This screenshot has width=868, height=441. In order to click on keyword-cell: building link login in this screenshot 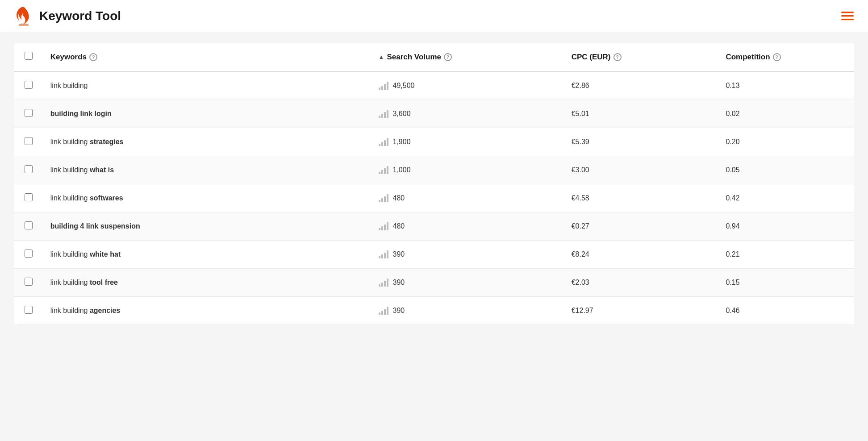, I will do `click(207, 114)`.